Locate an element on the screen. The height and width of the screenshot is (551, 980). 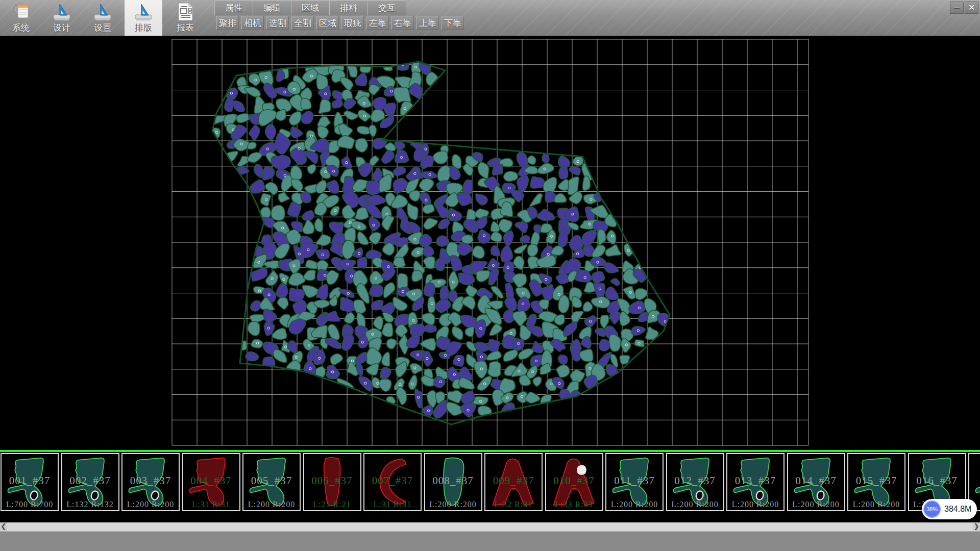
app-tile-label: 设置 is located at coordinates (103, 28).